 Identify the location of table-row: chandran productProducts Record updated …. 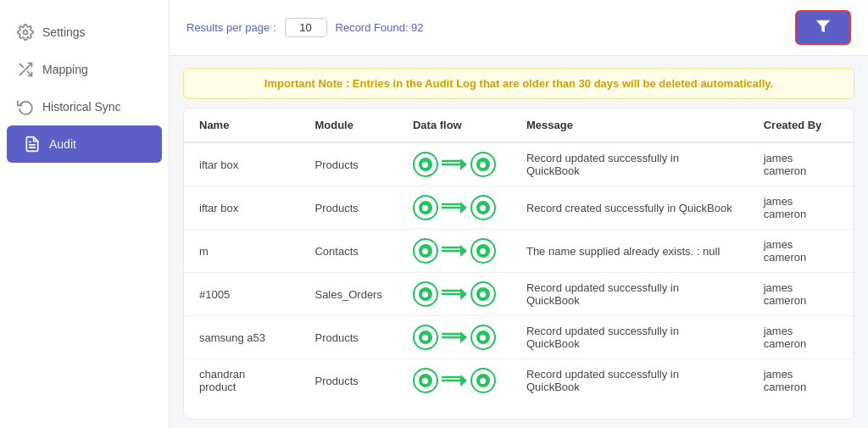
(519, 381).